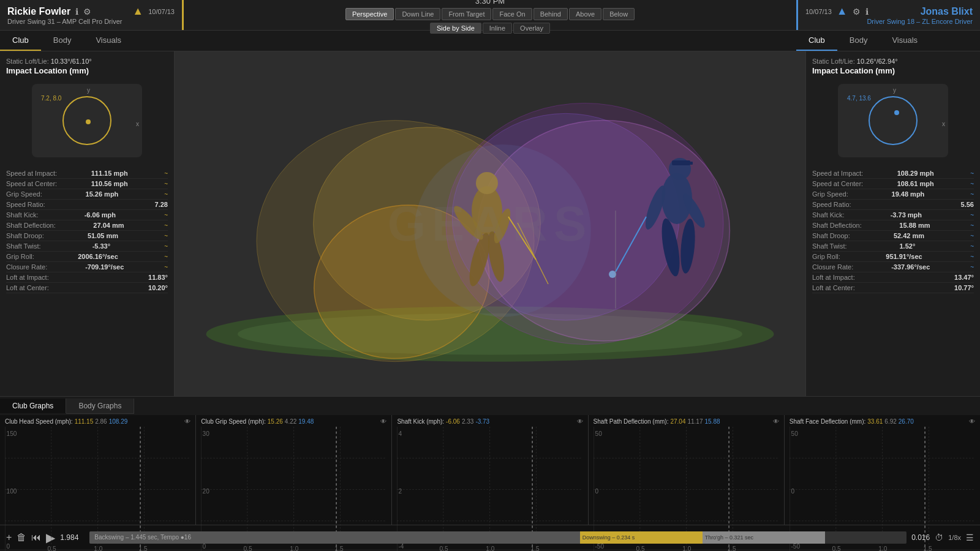  Describe the element at coordinates (907, 421) in the screenshot. I see `graph-val3: 26.70` at that location.